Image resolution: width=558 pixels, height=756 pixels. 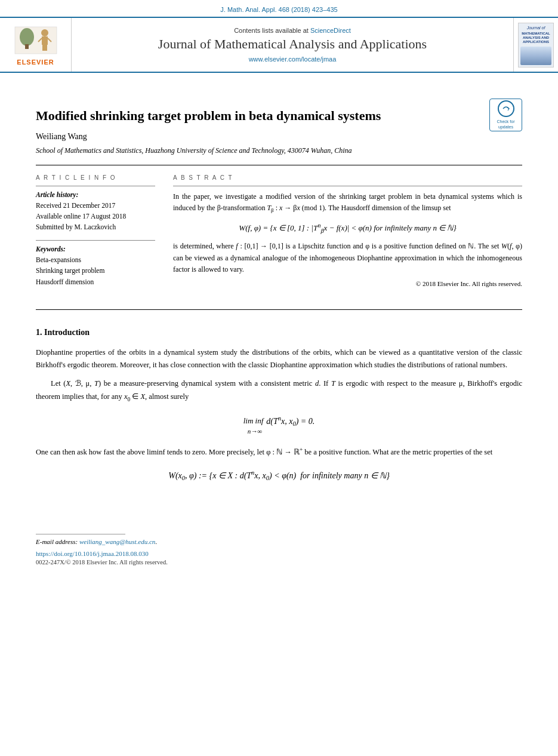 I want to click on submitted-line: Submitted by M. Laczkovich, so click(x=95, y=227).